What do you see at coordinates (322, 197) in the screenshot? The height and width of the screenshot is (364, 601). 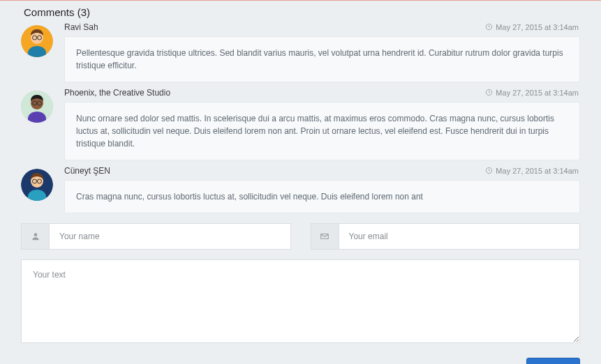 I see `comment-text: Cras magna nunc, cursus lobortis luctus …` at bounding box center [322, 197].